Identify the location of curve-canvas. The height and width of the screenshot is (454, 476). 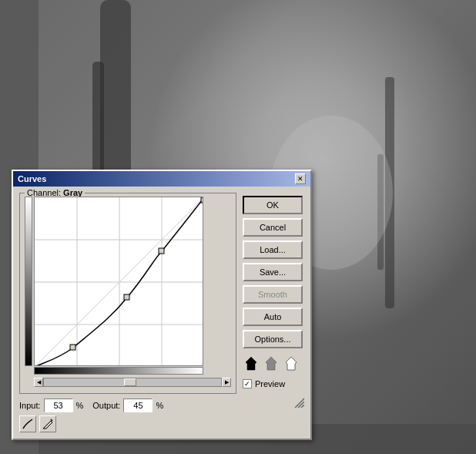
(119, 281).